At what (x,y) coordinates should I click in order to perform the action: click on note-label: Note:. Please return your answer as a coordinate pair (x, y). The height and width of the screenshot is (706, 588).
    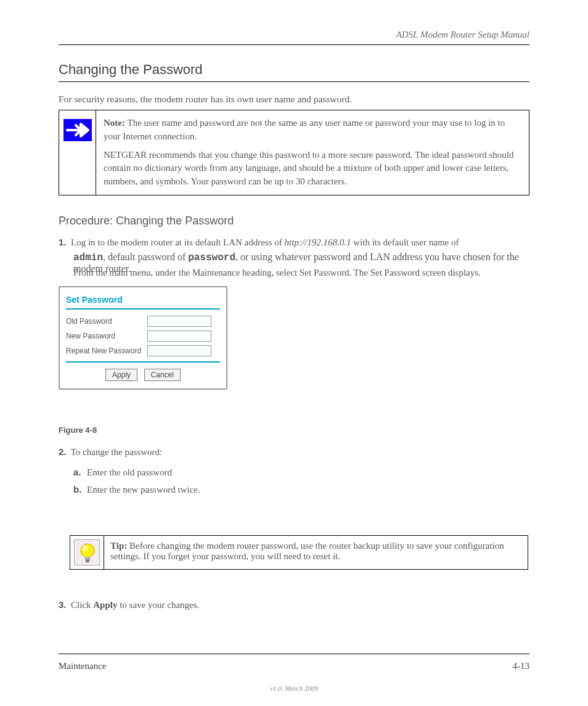
    Looking at the image, I should click on (115, 123).